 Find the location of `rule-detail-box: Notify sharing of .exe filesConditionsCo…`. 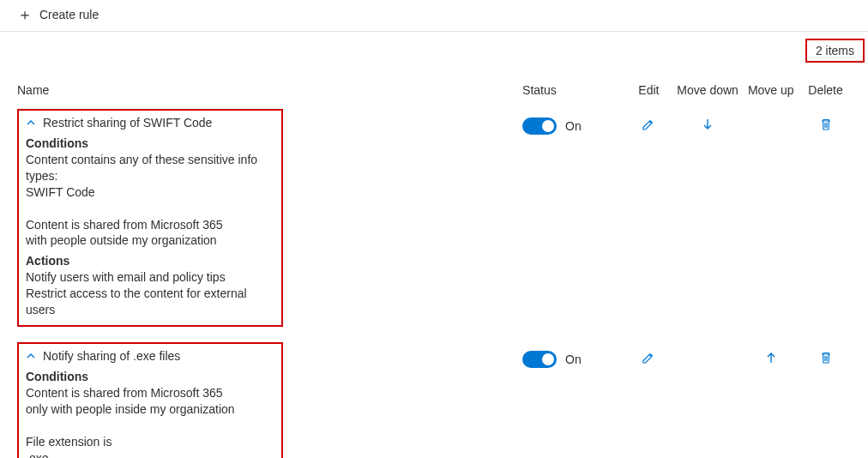

rule-detail-box: Notify sharing of .exe filesConditionsCo… is located at coordinates (150, 400).